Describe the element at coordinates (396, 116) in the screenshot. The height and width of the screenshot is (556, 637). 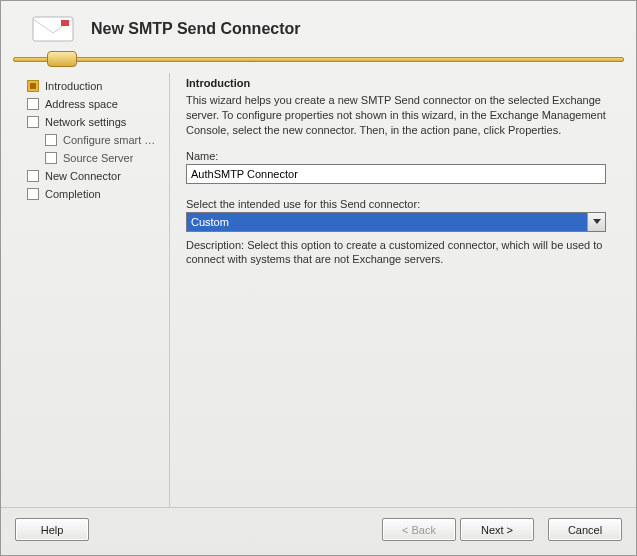
I see `intro-text: This wizard helps you create a new SMTP …` at that location.